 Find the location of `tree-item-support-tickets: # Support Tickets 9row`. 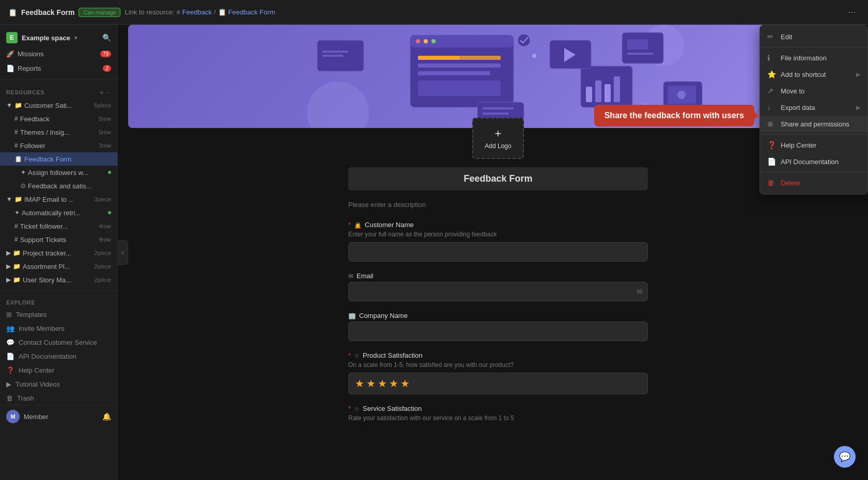

tree-item-support-tickets: # Support Tickets 9row is located at coordinates (59, 239).